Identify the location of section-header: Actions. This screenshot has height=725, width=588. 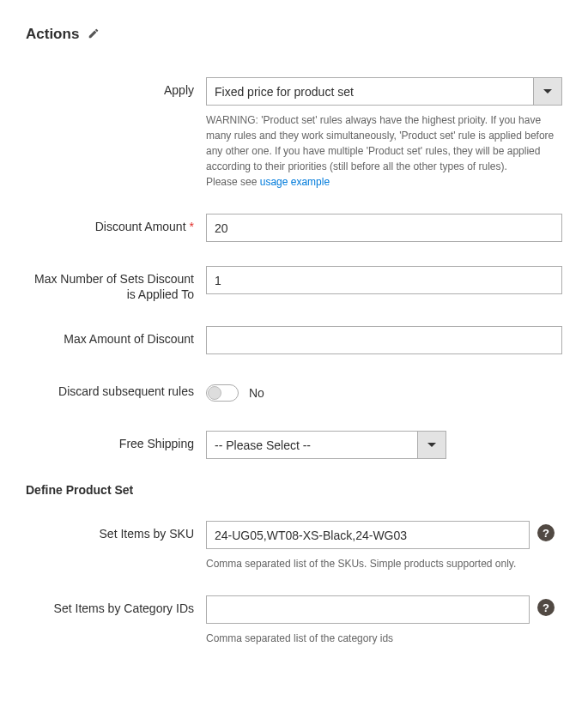
(294, 34).